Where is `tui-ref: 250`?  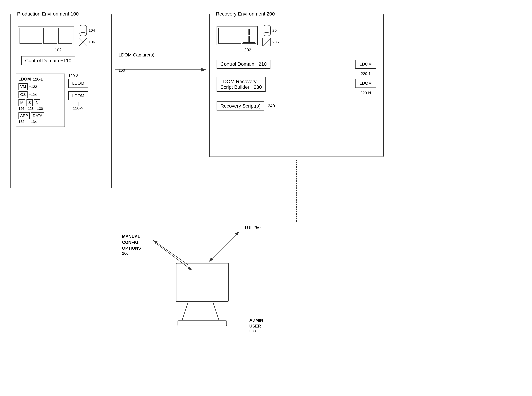
tui-ref: 250 is located at coordinates (257, 227).